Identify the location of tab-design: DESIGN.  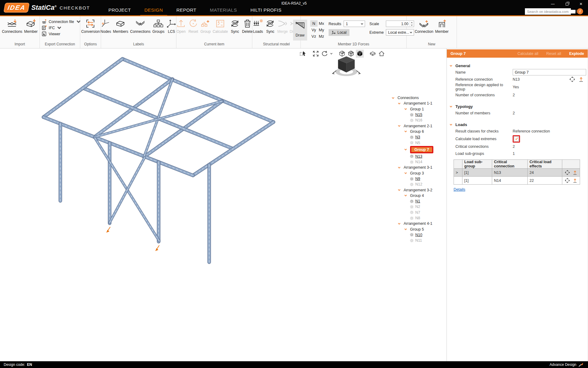
(154, 11).